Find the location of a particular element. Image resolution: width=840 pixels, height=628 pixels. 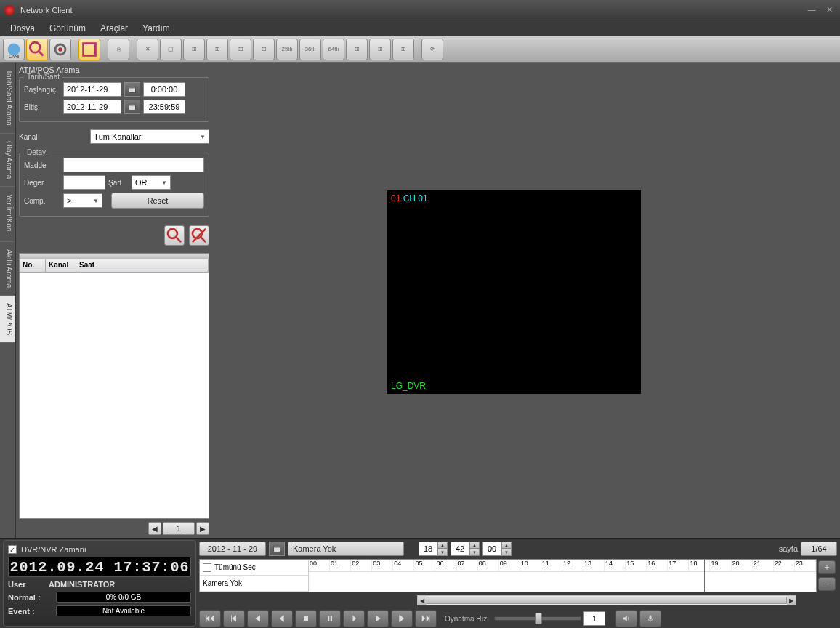

date-time-group: Tarih/Saat Başlangıç Bitiş is located at coordinates (114, 100).